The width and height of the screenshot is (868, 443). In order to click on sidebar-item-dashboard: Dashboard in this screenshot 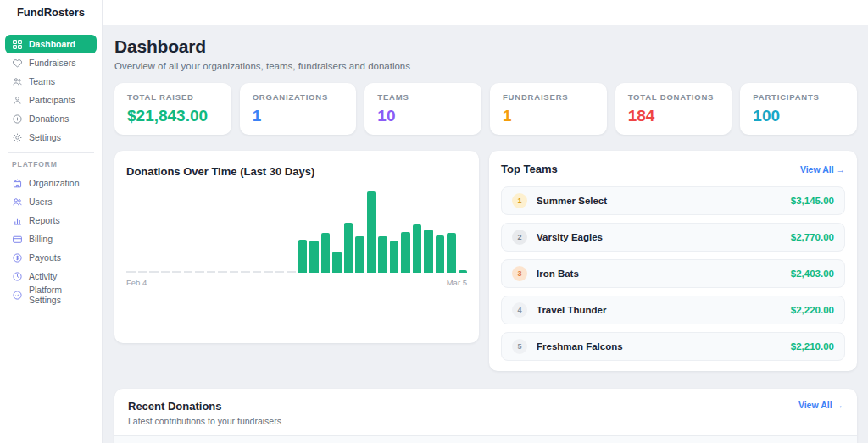, I will do `click(51, 44)`.